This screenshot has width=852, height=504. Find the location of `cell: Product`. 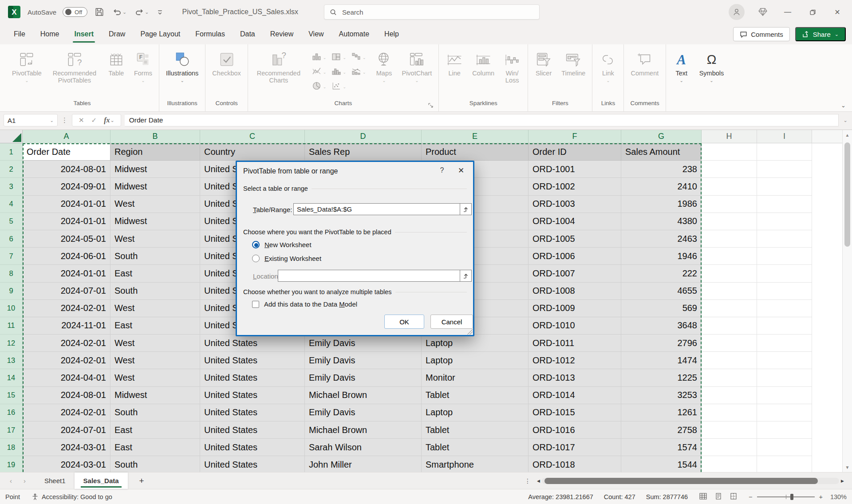

cell: Product is located at coordinates (475, 152).